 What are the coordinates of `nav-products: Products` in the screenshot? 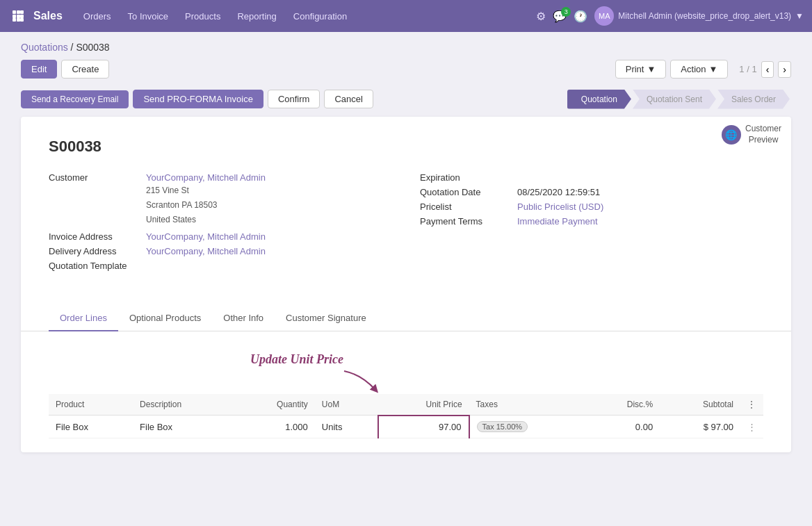 It's located at (203, 17).